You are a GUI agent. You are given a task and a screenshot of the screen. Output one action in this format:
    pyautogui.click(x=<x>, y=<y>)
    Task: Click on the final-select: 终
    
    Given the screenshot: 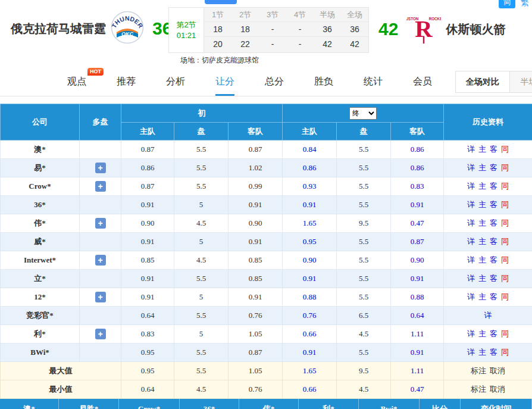 What is the action you would take?
    pyautogui.click(x=363, y=113)
    